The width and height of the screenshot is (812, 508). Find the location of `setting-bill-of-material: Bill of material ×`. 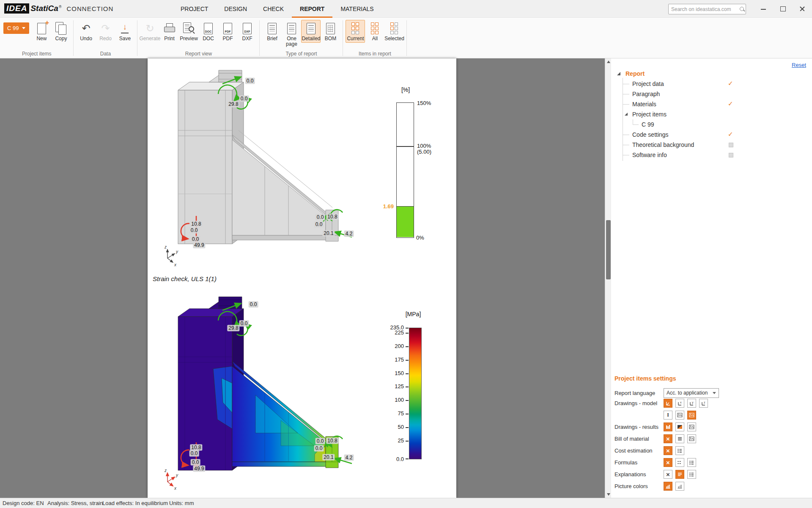

setting-bill-of-material: Bill of material × is located at coordinates (711, 439).